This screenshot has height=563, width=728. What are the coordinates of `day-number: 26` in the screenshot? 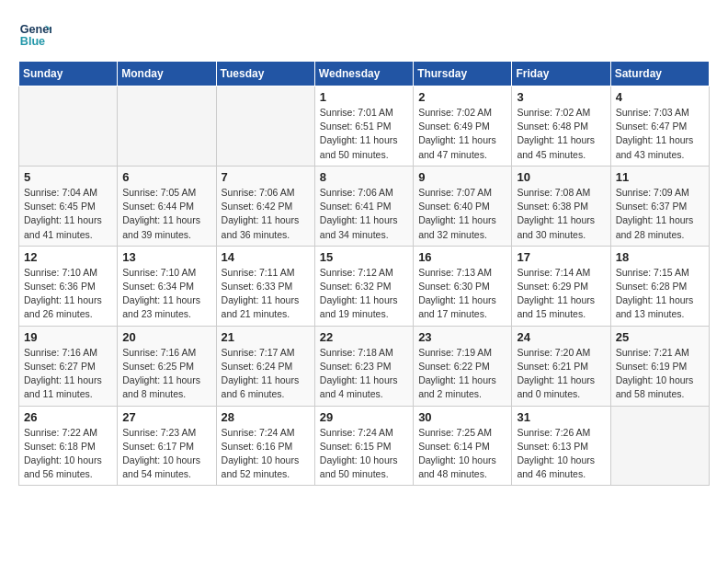 It's located at (68, 418).